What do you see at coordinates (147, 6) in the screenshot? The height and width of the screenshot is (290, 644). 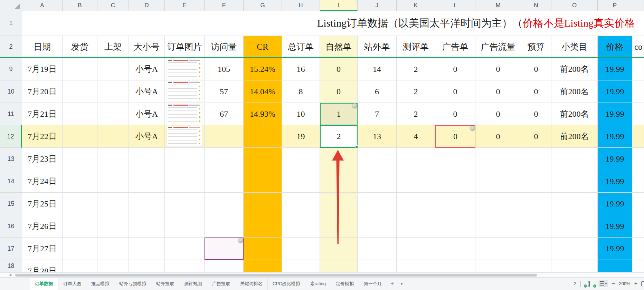 I see `column-header-D: D` at bounding box center [147, 6].